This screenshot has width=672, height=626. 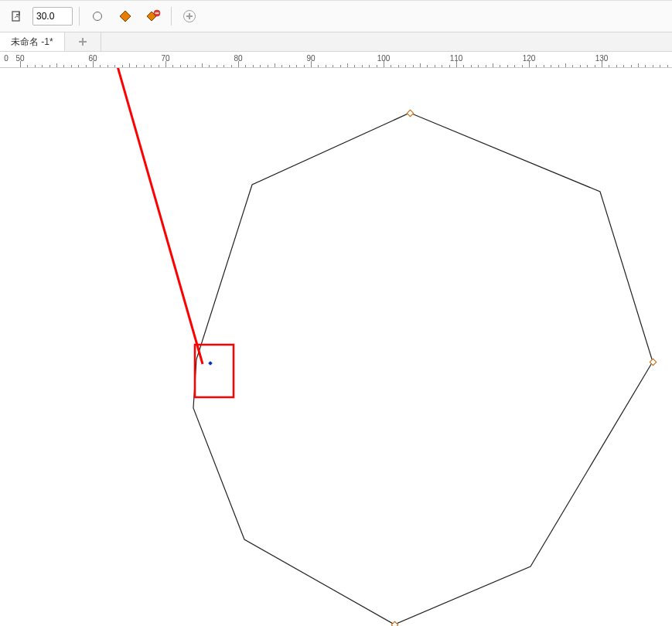 What do you see at coordinates (20, 59) in the screenshot?
I see `ruler-label: 50` at bounding box center [20, 59].